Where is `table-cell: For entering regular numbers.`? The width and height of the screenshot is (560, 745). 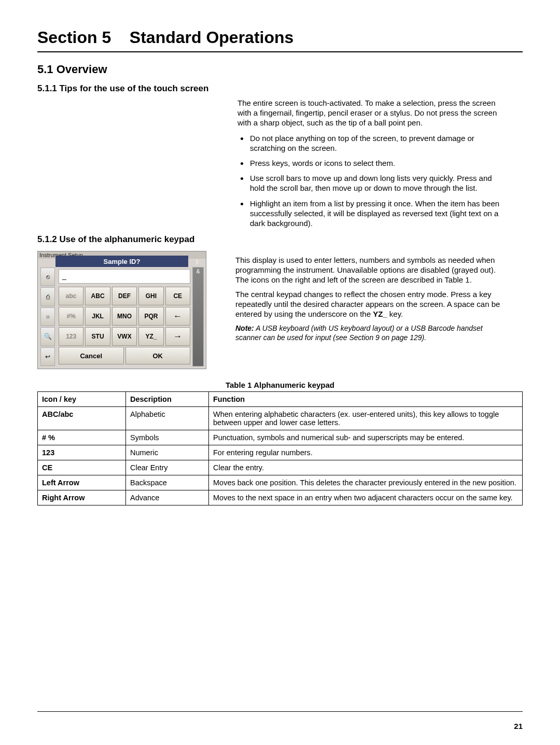 table-cell: For entering regular numbers. is located at coordinates (366, 453).